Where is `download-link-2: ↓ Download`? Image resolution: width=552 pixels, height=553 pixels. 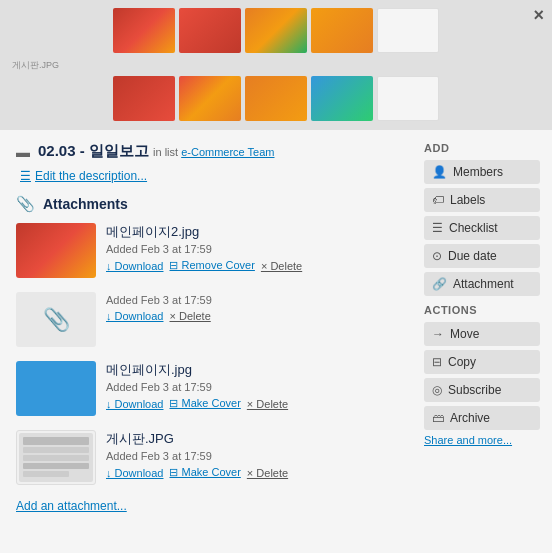 download-link-2: ↓ Download is located at coordinates (134, 316).